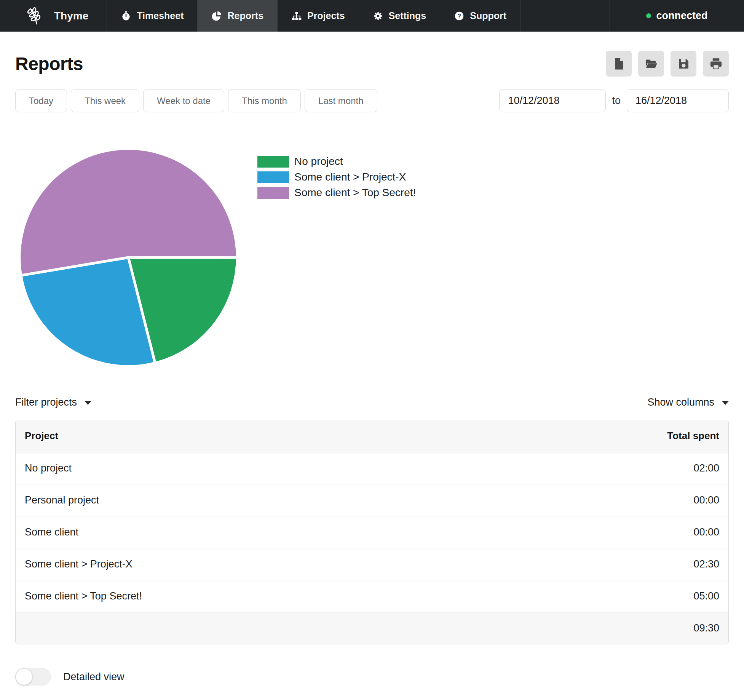 This screenshot has height=700, width=744. I want to click on legend-label: No project, so click(319, 161).